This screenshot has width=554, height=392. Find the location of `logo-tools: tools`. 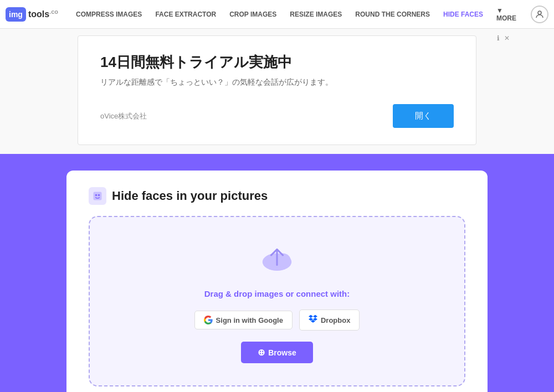

logo-tools: tools is located at coordinates (39, 14).